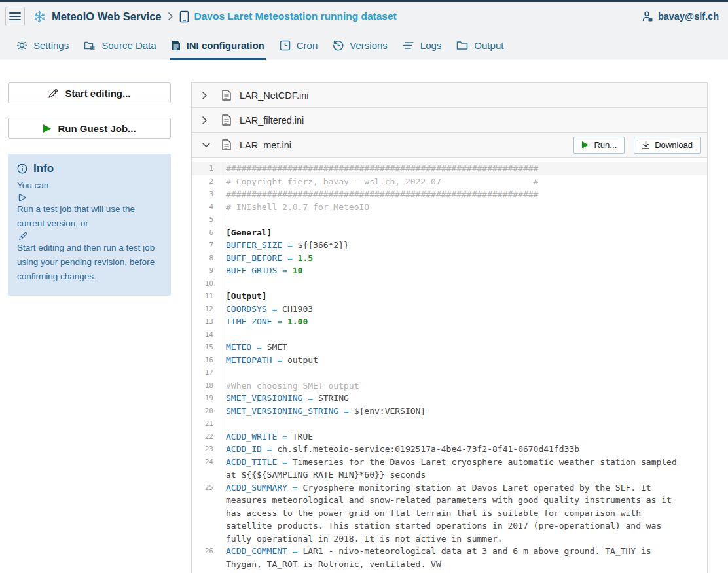  I want to click on line-number: 22, so click(207, 437).